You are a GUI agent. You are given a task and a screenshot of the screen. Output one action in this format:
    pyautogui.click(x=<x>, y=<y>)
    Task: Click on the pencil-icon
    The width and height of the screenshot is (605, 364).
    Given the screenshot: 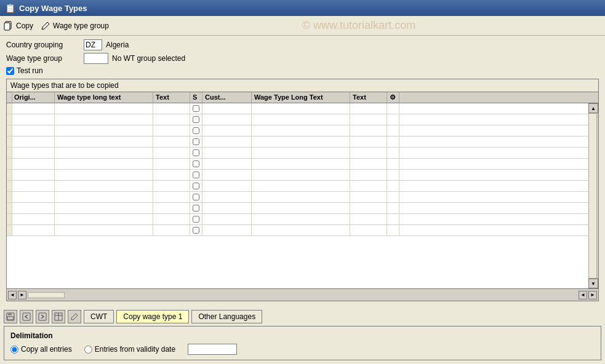 What is the action you would take?
    pyautogui.click(x=46, y=26)
    